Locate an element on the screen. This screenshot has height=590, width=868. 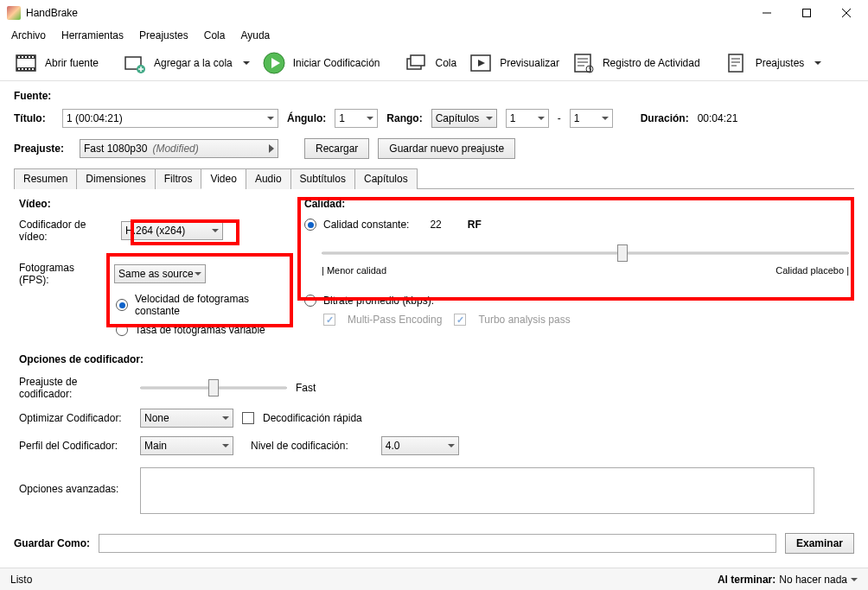
encoder-options-heading: Opciones de codificador: is located at coordinates (434, 359).